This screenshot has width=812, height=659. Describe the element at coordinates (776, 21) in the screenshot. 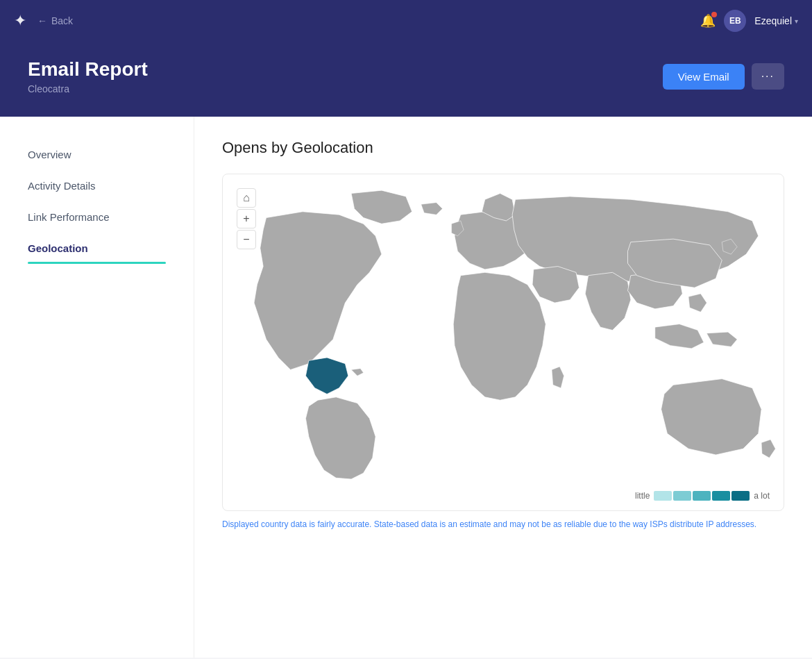

I see `user-menu: Ezequiel ▾` at that location.